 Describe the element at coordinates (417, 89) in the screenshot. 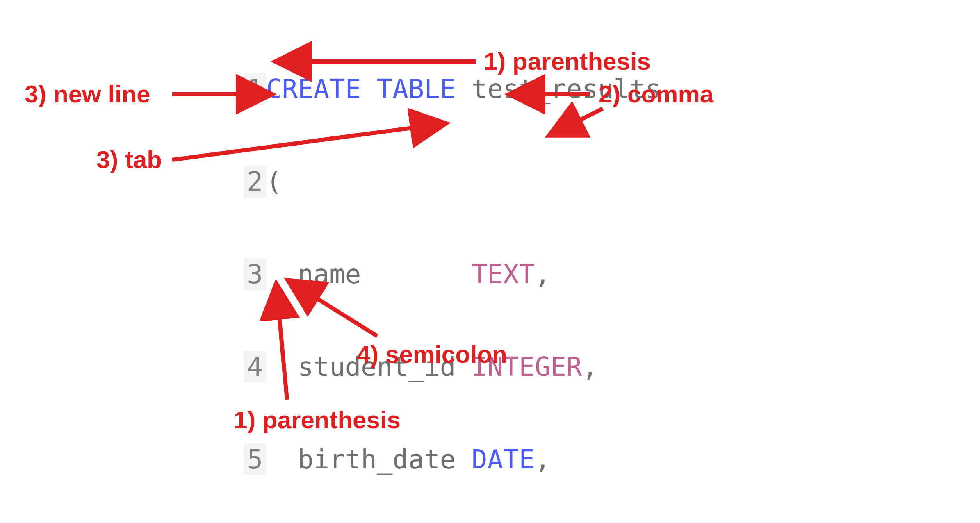

I see `keyword-table: TABLE` at that location.